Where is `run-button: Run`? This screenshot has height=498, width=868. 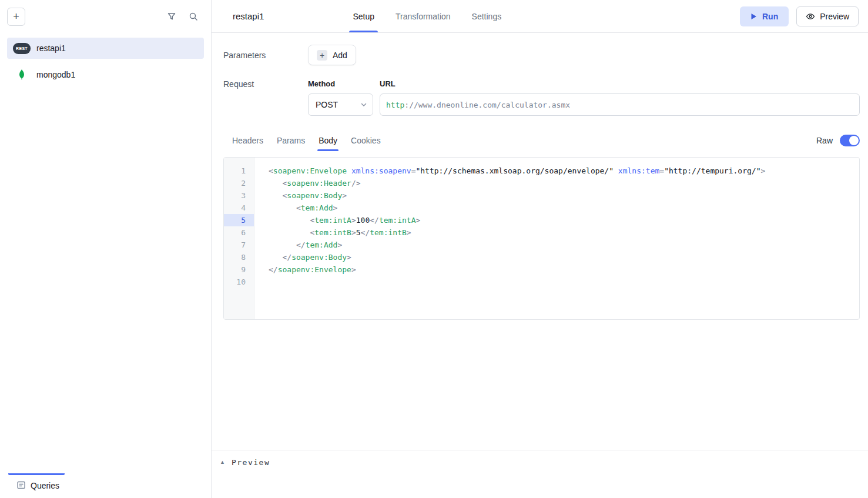 run-button: Run is located at coordinates (764, 16).